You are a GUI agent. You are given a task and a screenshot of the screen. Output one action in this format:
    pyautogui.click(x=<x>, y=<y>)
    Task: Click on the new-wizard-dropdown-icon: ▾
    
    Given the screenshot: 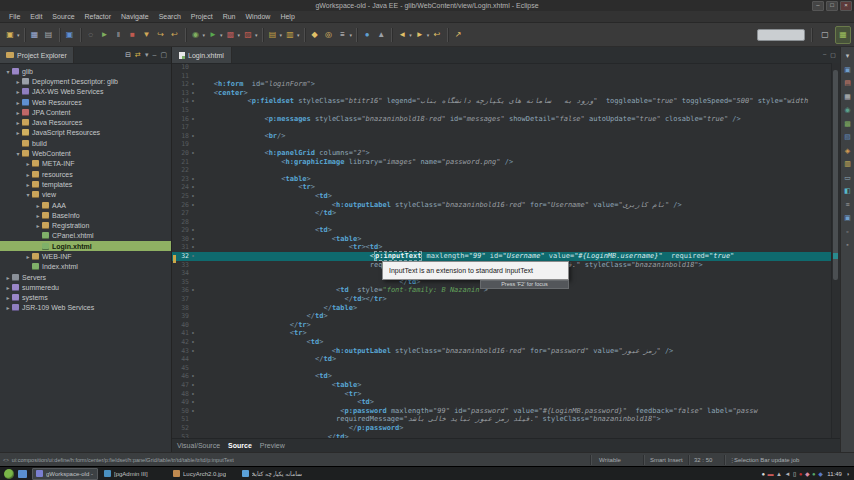 What is the action you would take?
    pyautogui.click(x=18, y=35)
    